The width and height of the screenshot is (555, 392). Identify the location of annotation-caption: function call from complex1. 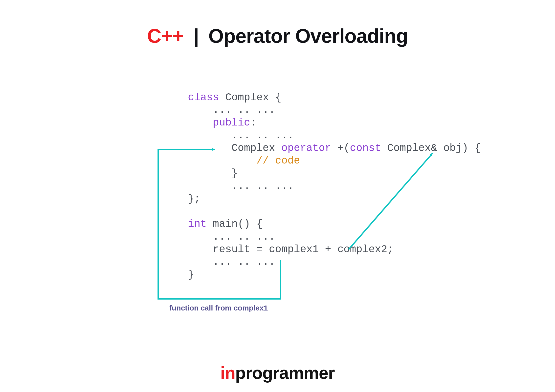
(219, 308).